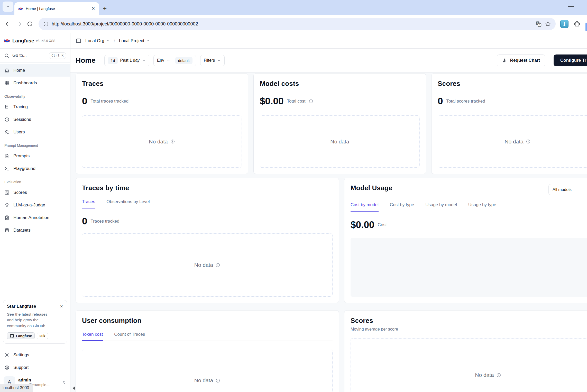 This screenshot has width=587, height=392. I want to click on langfuse-favicon, so click(21, 9).